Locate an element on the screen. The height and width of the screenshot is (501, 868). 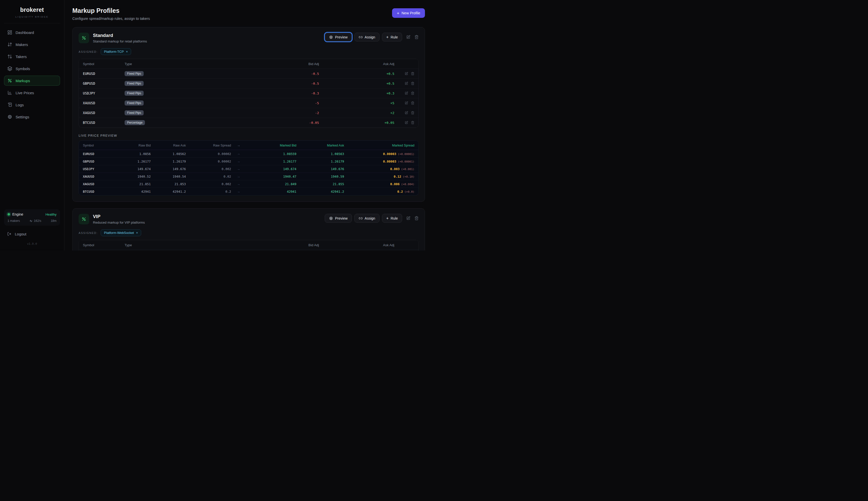
engine-makers-count: 1 makers is located at coordinates (14, 221).